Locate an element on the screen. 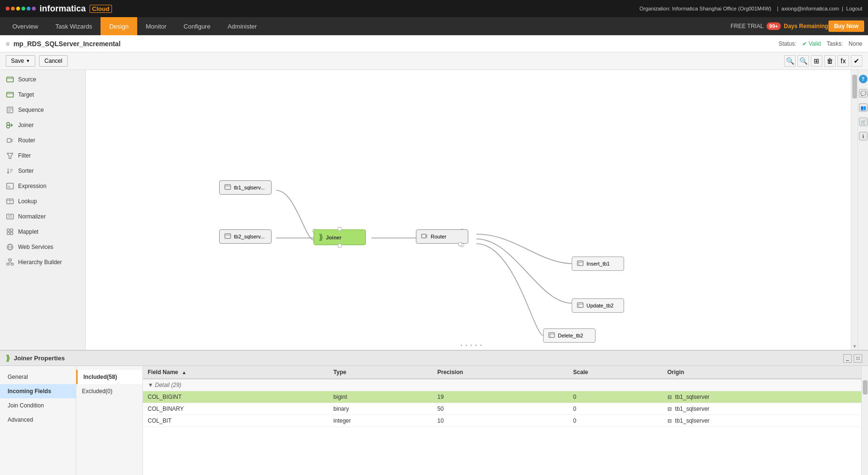  navbar: Overview Task Wizards Design Monitor Con… is located at coordinates (434, 26).